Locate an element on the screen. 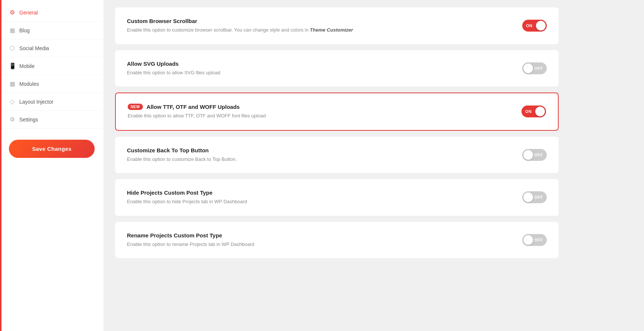 The width and height of the screenshot is (644, 331). setting-title-row: NEW Allow TTF, OTF and WOFF Uploads is located at coordinates (319, 107).